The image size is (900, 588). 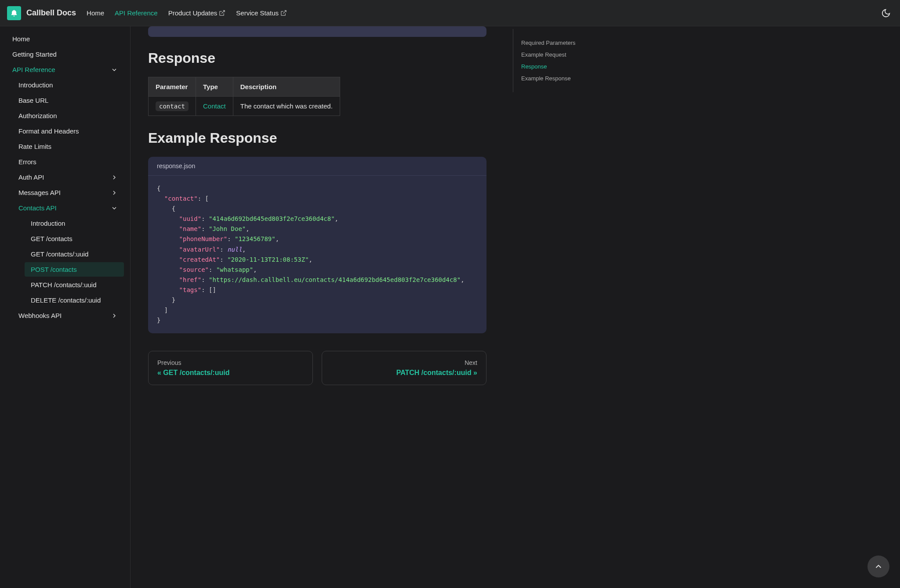 I want to click on toc-required-params: Required Parameters, so click(x=568, y=43).